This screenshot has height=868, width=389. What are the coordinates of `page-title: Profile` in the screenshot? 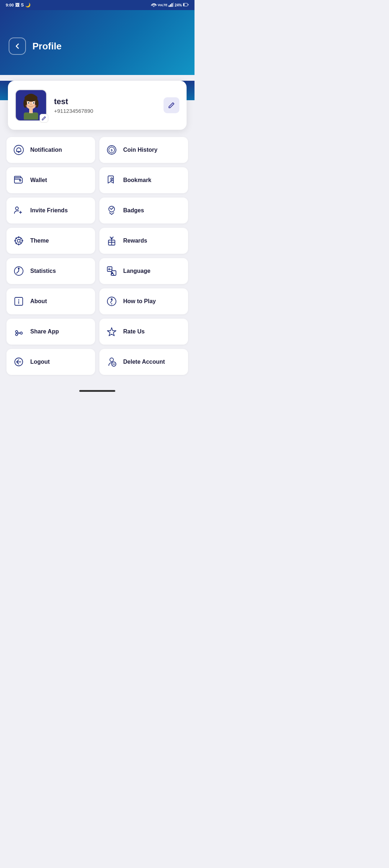 It's located at (47, 46).